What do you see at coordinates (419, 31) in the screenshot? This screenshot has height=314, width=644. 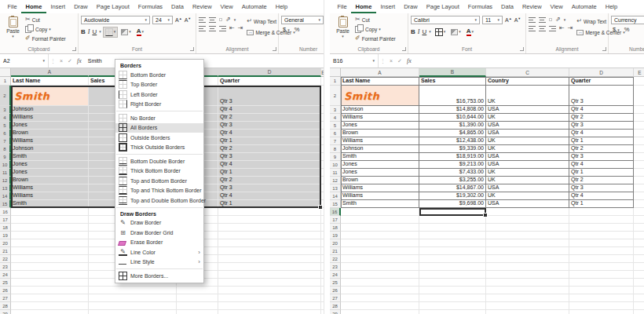 I see `italic-button: I` at bounding box center [419, 31].